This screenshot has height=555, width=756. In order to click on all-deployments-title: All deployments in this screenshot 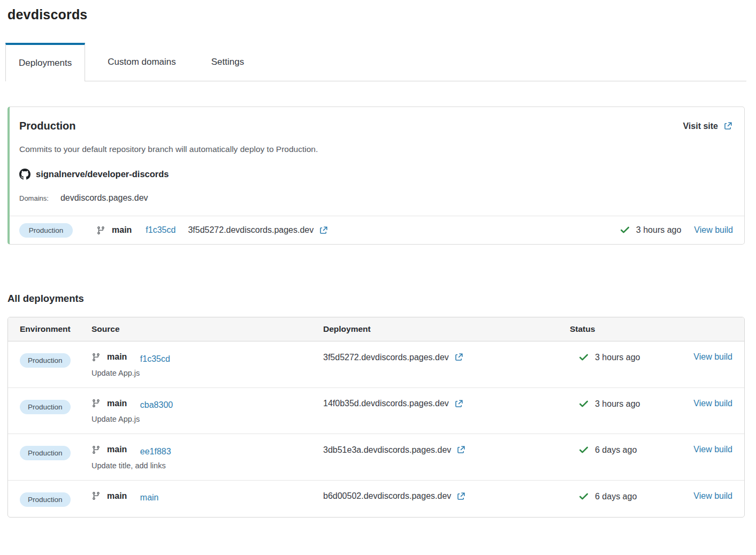, I will do `click(382, 299)`.